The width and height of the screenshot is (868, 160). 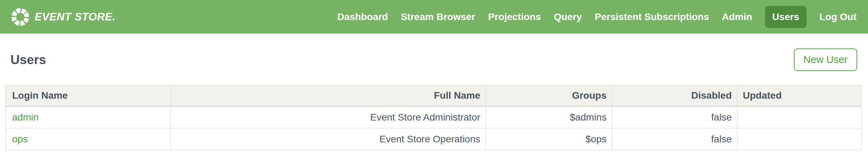 What do you see at coordinates (88, 96) in the screenshot?
I see `column-header-login-name: Login Name` at bounding box center [88, 96].